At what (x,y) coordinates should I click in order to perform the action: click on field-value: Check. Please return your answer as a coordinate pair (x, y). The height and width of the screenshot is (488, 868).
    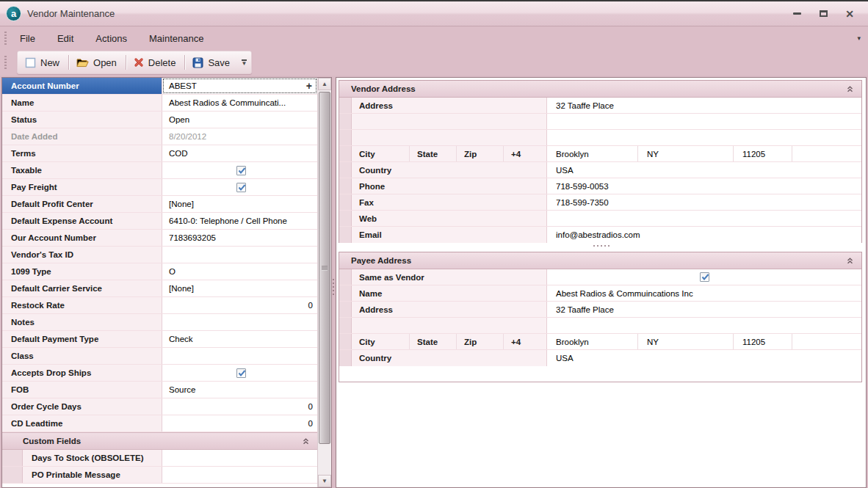
    Looking at the image, I should click on (239, 339).